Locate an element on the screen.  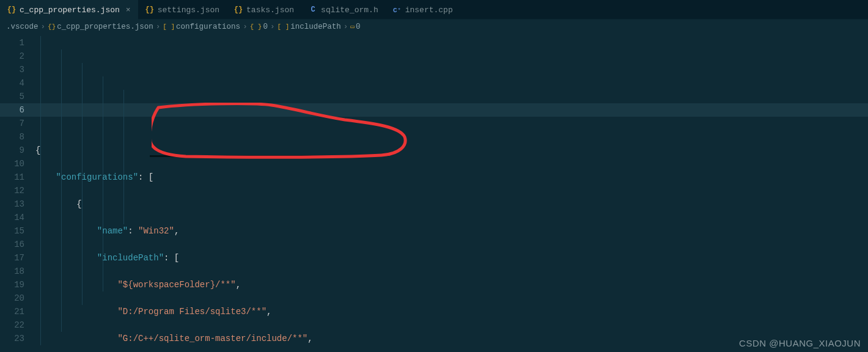
tab-label: insert.cpp is located at coordinates (429, 10).